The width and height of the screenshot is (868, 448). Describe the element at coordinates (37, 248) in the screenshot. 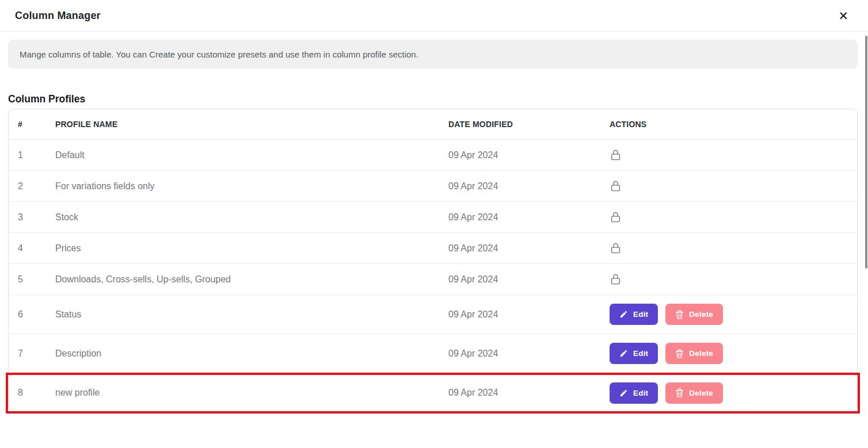

I see `row-index: 4` at that location.